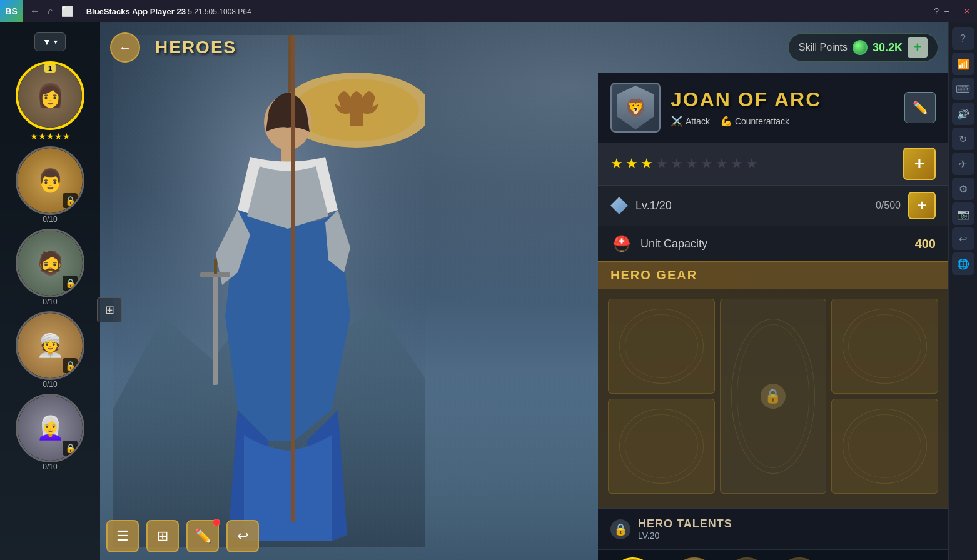 The width and height of the screenshot is (977, 560). Describe the element at coordinates (635, 108) in the screenshot. I see `emblem-shield: 🦁` at that location.